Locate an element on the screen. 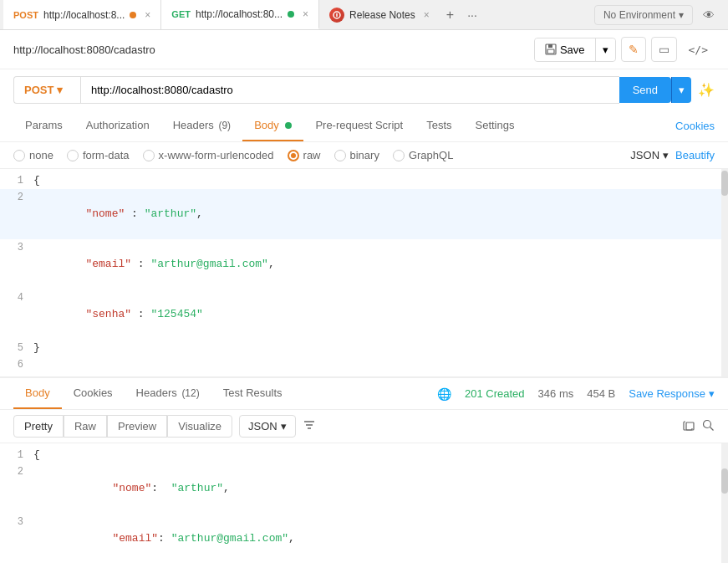  json-format-select: JSON ▾ is located at coordinates (649, 156).